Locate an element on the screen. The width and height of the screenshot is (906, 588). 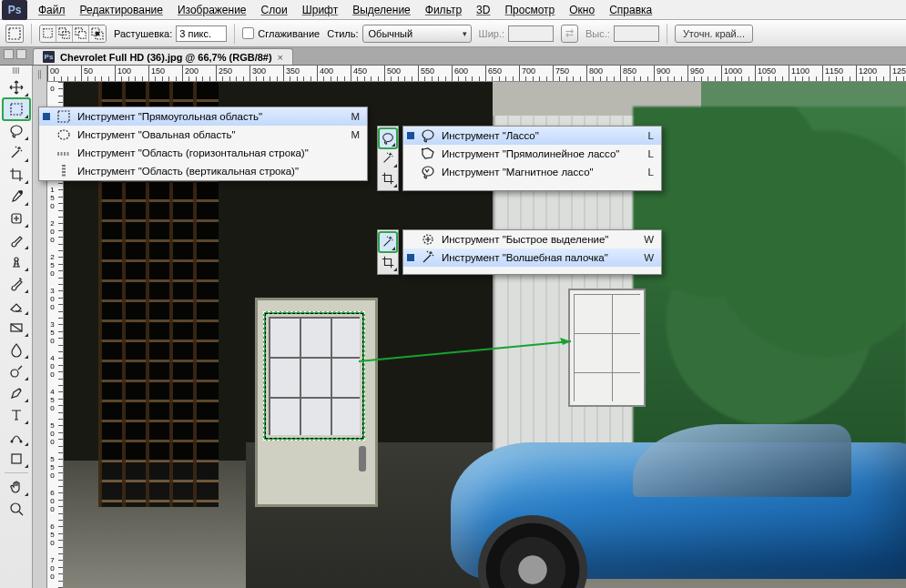
menu-window: Окно is located at coordinates (582, 10).